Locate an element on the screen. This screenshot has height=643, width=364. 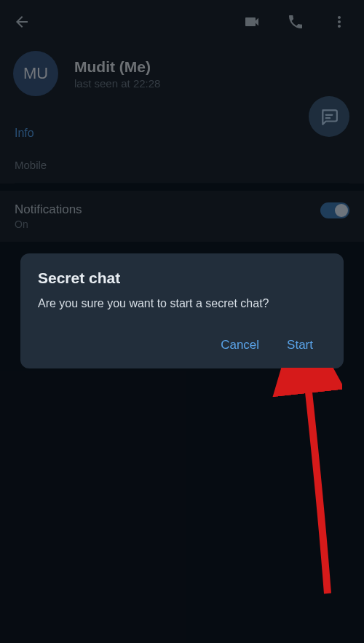
dialog-actions: Cancel Start is located at coordinates (182, 349).